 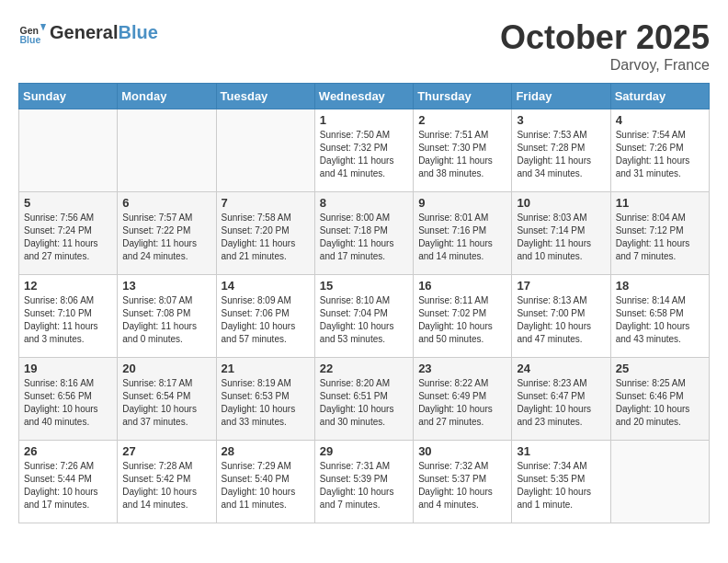 What do you see at coordinates (68, 451) in the screenshot?
I see `day-number: 26` at bounding box center [68, 451].